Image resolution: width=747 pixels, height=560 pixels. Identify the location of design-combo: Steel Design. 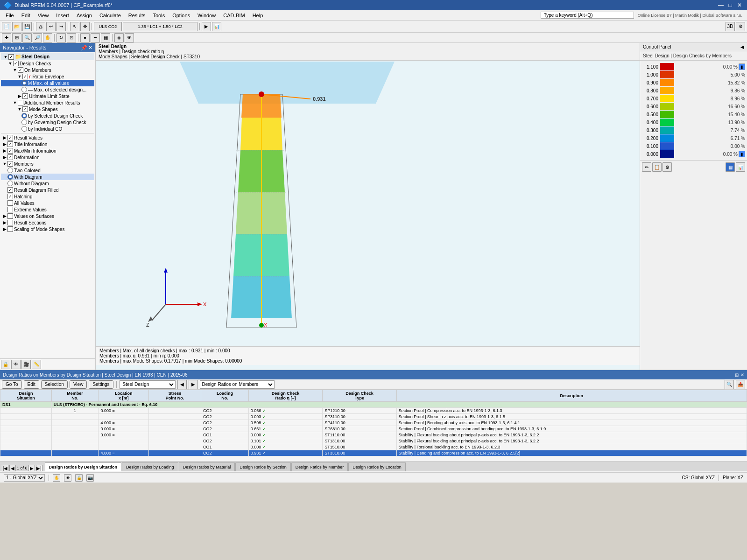
(148, 385).